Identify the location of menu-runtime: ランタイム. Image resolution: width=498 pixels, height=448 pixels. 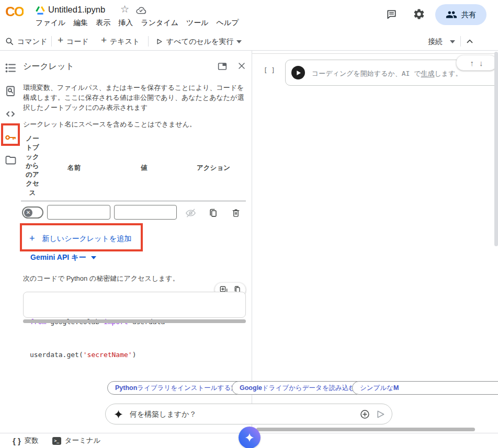
(160, 23).